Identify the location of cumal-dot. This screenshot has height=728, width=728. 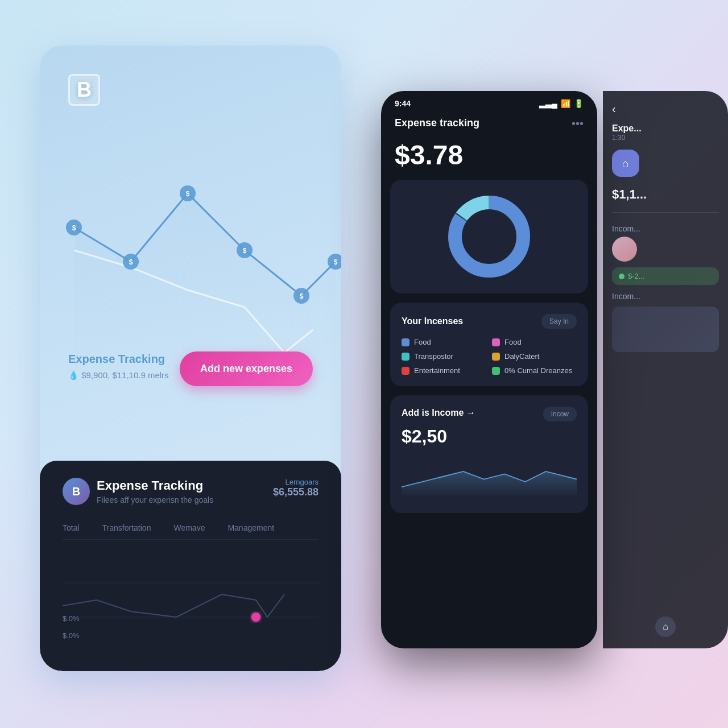
(496, 371).